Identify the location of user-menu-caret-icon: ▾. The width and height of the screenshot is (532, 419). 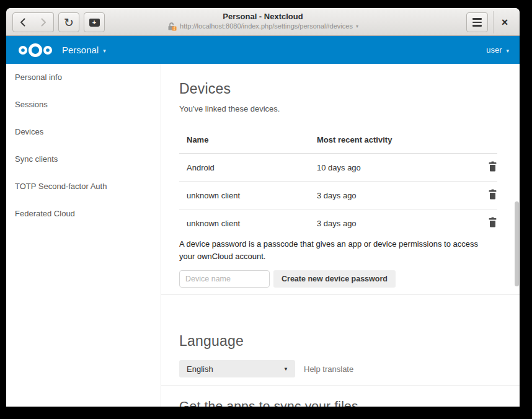
(507, 50).